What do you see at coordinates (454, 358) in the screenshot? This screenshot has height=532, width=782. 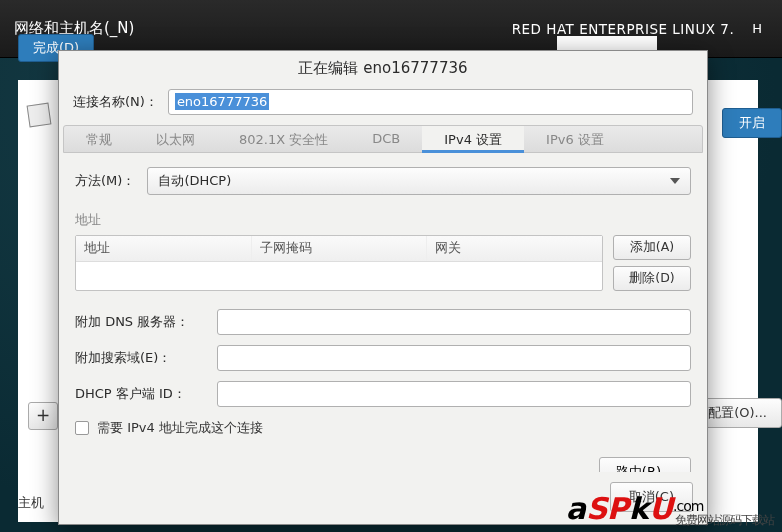 I see `searchdomains-input` at bounding box center [454, 358].